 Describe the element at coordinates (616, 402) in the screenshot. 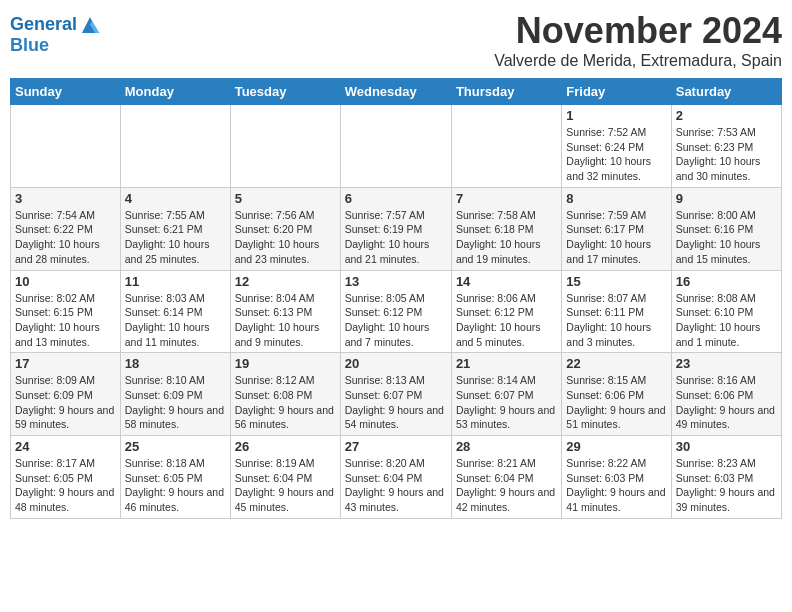

I see `day-detail: Sunrise: 8:15 AMSunset: 6:06 PMDaylight:…` at that location.